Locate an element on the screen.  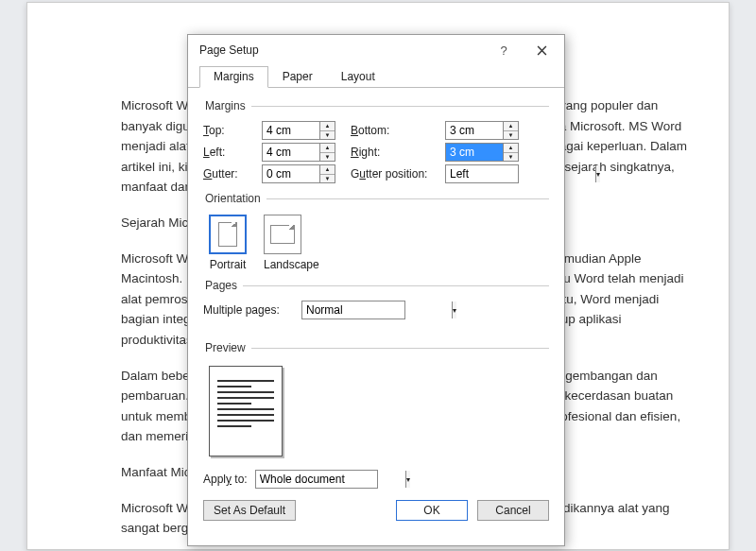
pages-group: Pages Multiple pages: ▾ is located at coordinates (376, 301).